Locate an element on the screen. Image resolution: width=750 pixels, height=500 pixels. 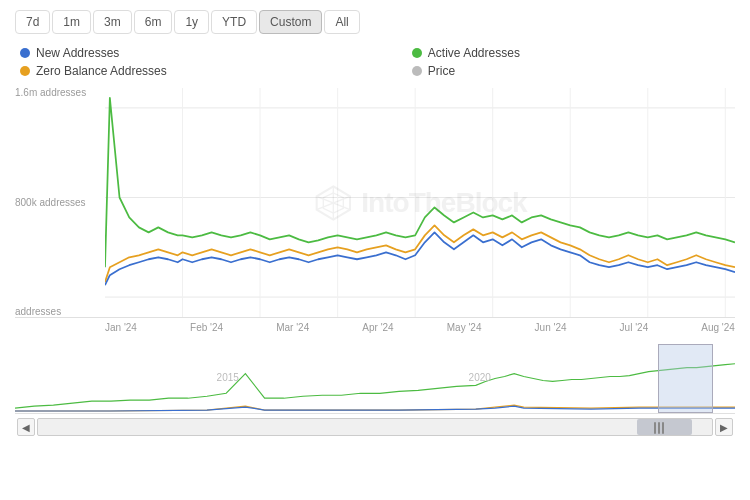
x-label-5: Jun '24 is located at coordinates (551, 329).